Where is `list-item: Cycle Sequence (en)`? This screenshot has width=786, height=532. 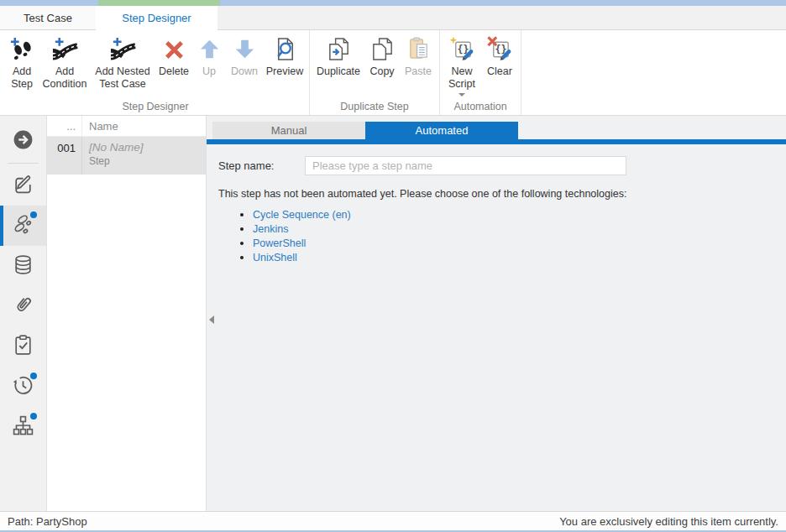
list-item: Cycle Sequence (en) is located at coordinates (513, 215).